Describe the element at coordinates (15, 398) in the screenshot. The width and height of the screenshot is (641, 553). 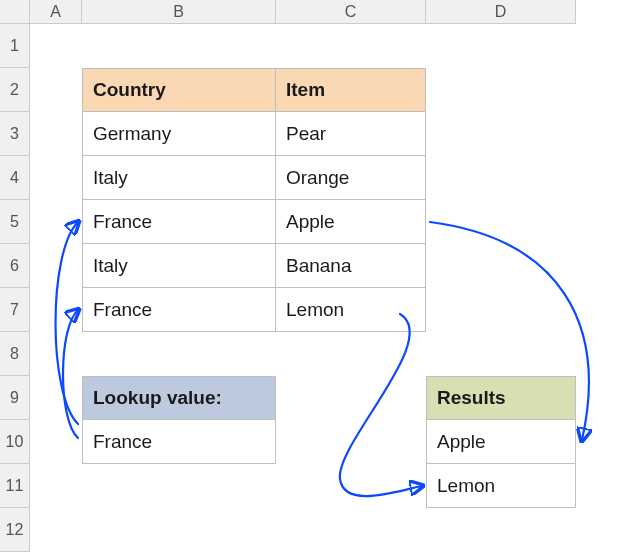
I see `row-header-9: 9` at that location.